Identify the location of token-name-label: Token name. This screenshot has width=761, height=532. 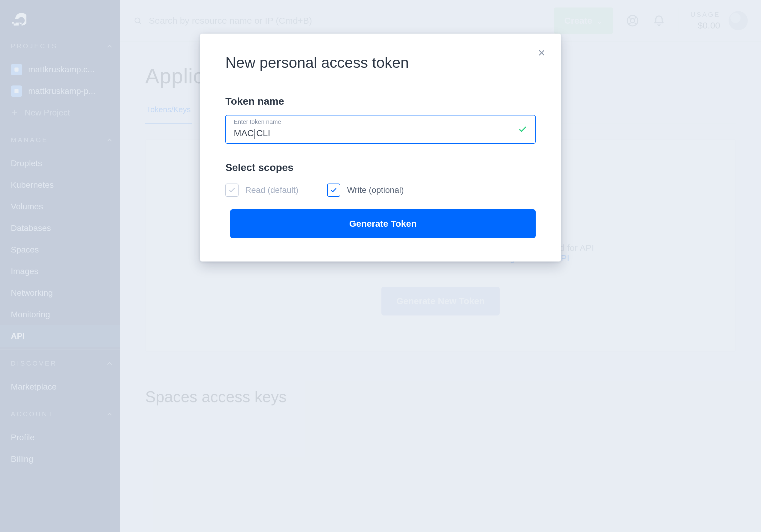
(380, 101).